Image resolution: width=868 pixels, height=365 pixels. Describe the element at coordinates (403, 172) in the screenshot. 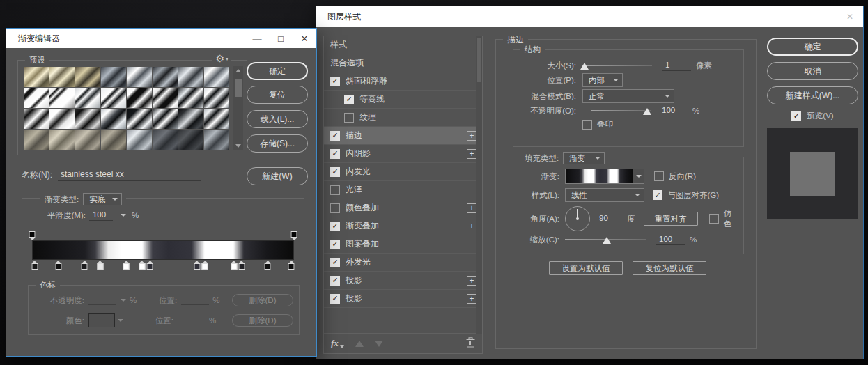

I see `styles-list-item: ✓内发光` at that location.